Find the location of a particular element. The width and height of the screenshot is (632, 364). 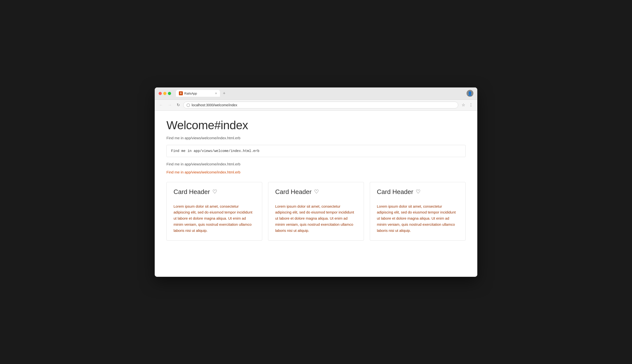

more-button: ⋮ is located at coordinates (471, 105).